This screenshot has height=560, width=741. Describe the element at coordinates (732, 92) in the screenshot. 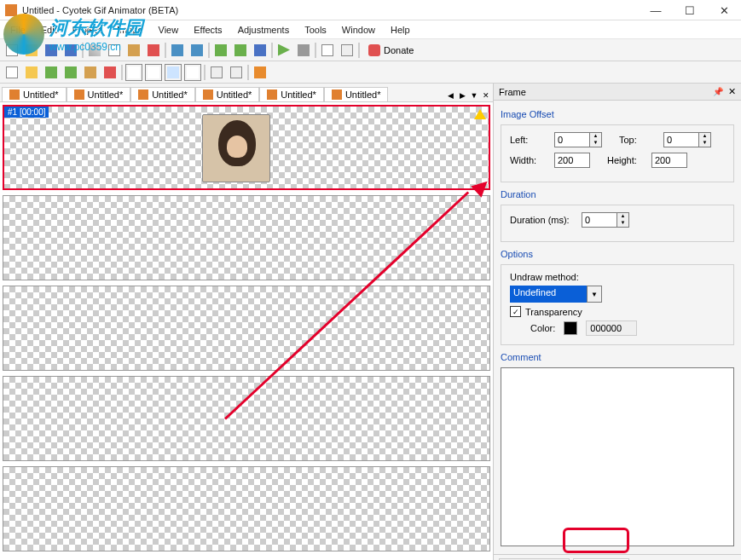

I see `panel-close-icon: ✕` at that location.